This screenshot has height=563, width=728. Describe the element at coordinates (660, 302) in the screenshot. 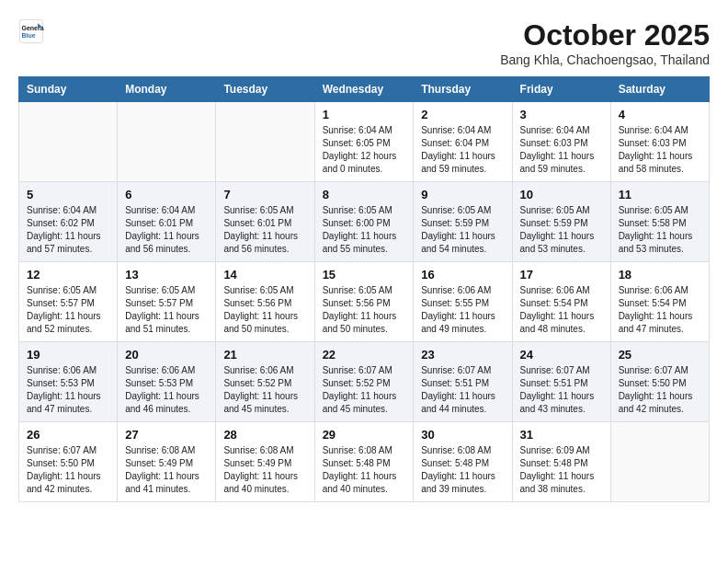

I see `calendar-day-cell: 18Sunrise: 6:06 AM Sunset: 5:54 PM Dayli…` at that location.